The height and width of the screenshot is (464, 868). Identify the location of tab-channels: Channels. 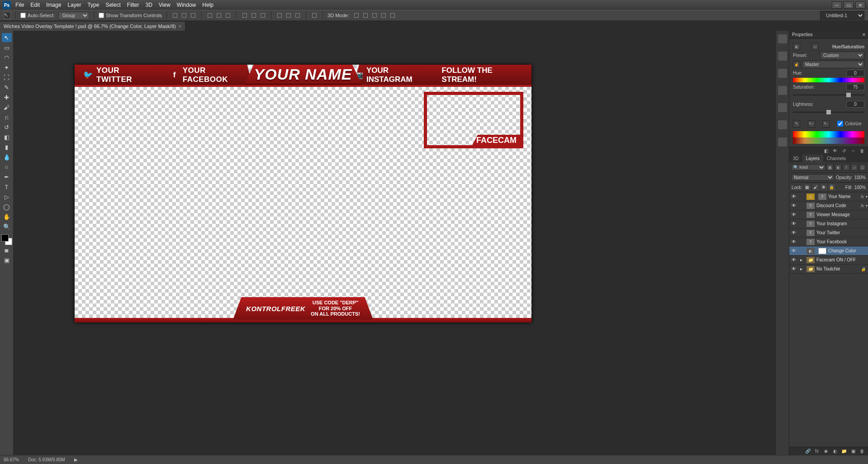
(836, 158).